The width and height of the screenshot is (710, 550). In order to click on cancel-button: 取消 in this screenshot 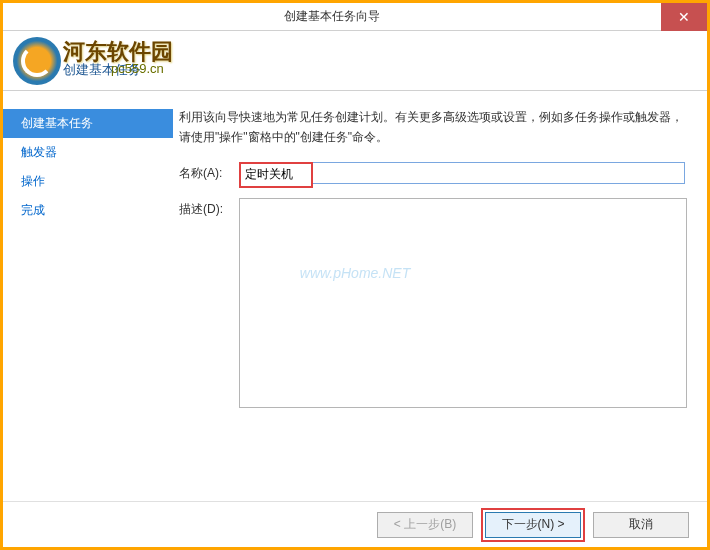, I will do `click(641, 525)`.